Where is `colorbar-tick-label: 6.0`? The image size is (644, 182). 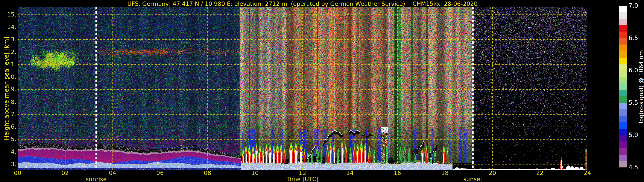
colorbar-tick-label: 6.0 is located at coordinates (634, 70).